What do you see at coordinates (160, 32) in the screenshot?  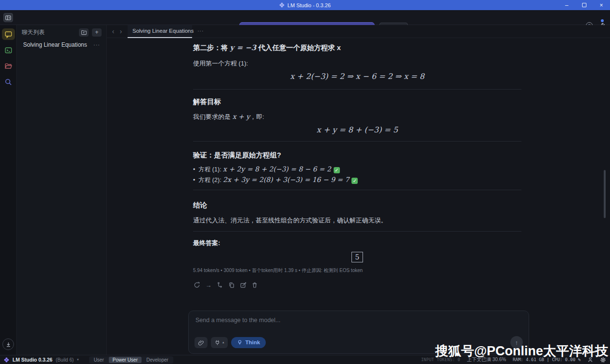 I see `tab-solving-linear-equations: Solving Linear Equations ···` at bounding box center [160, 32].